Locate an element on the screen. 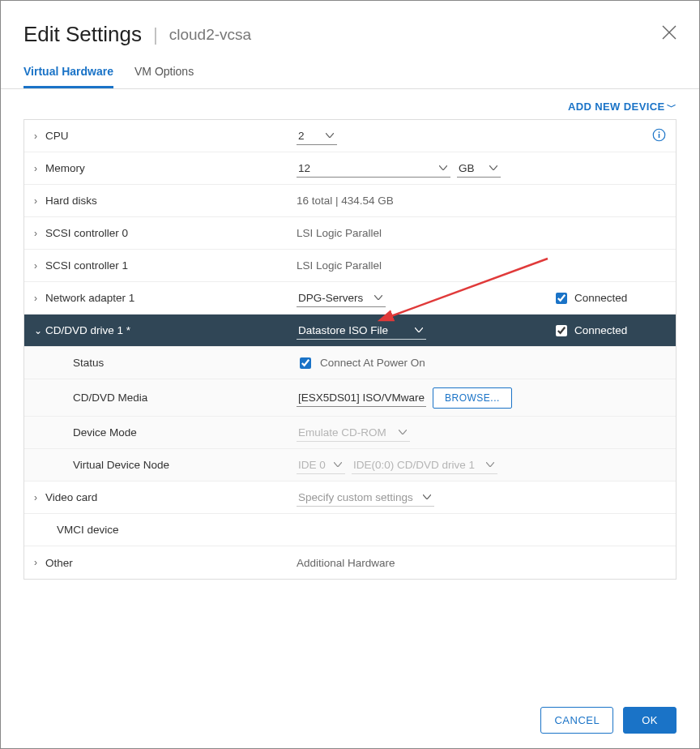 The height and width of the screenshot is (749, 700). cancel-button: CANCEL is located at coordinates (577, 720).